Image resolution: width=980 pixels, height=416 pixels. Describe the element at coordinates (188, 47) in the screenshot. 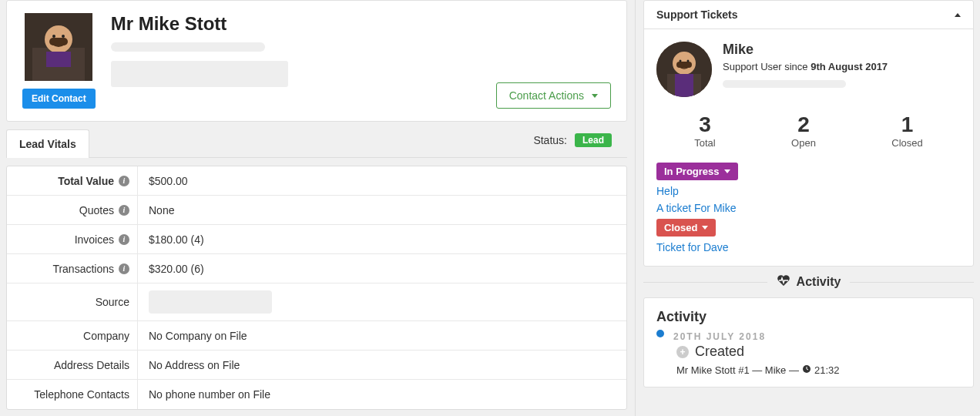

I see `placeholder-line` at that location.